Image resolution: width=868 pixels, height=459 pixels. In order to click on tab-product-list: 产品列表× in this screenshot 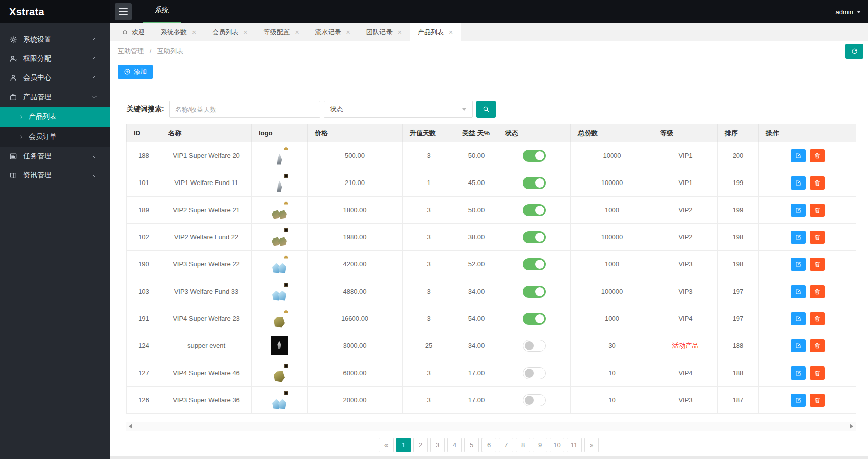, I will do `click(435, 32)`.